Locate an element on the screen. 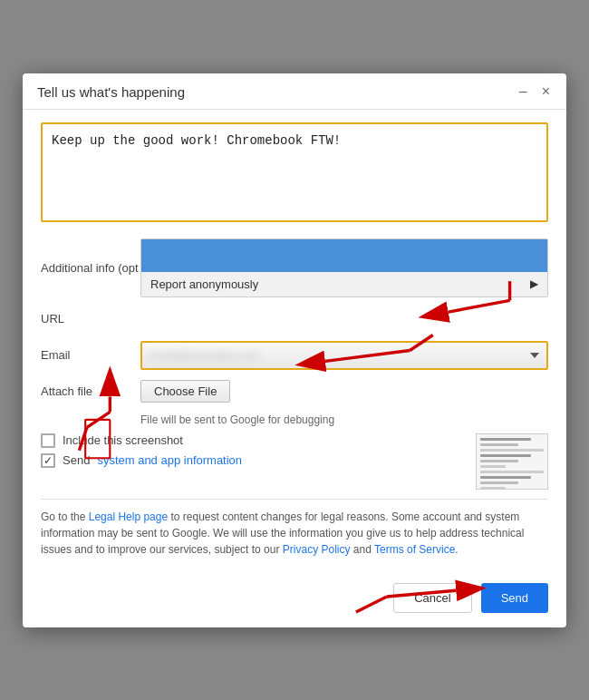 Image resolution: width=589 pixels, height=700 pixels. include-screenshot-label: Include this screenshot is located at coordinates (123, 441).